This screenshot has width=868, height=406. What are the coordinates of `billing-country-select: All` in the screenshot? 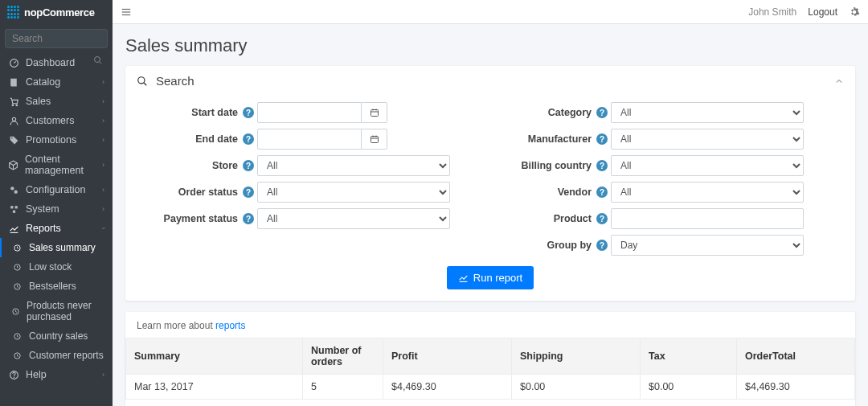 It's located at (707, 166).